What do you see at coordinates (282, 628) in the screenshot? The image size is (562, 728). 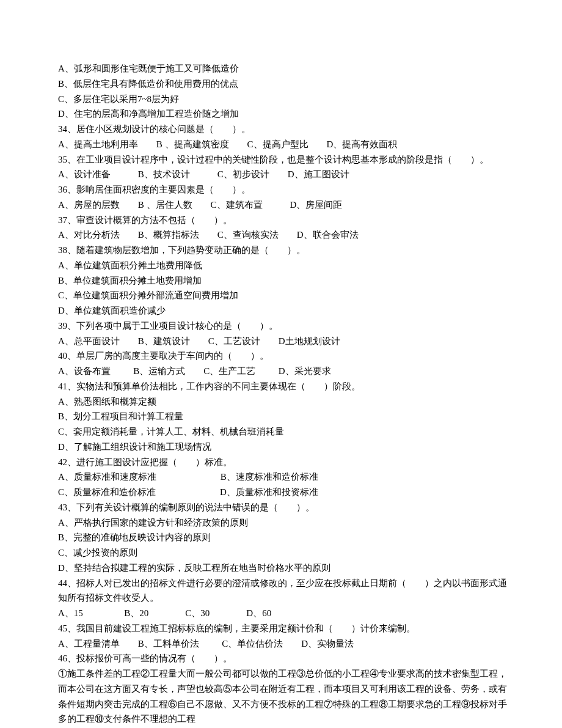 I see `text-line: 45、我国目前建设工程施工招标标底的编制，主要采用定额计价和（ ）计价来编制。` at bounding box center [282, 628].